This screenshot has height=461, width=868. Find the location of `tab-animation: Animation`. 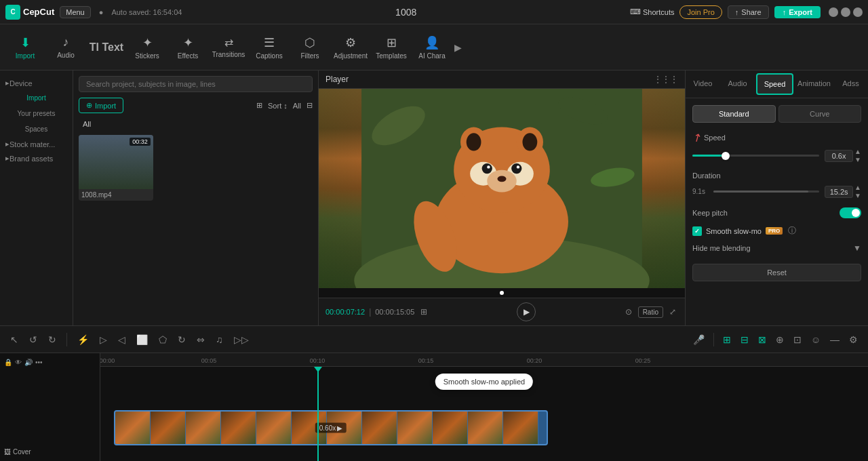

tab-animation: Animation is located at coordinates (814, 84).